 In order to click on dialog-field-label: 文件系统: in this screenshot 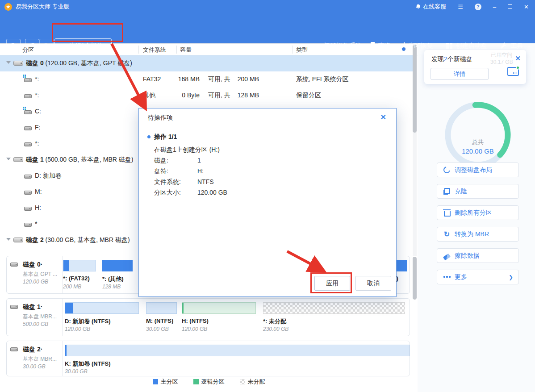, I will do `click(167, 182)`.